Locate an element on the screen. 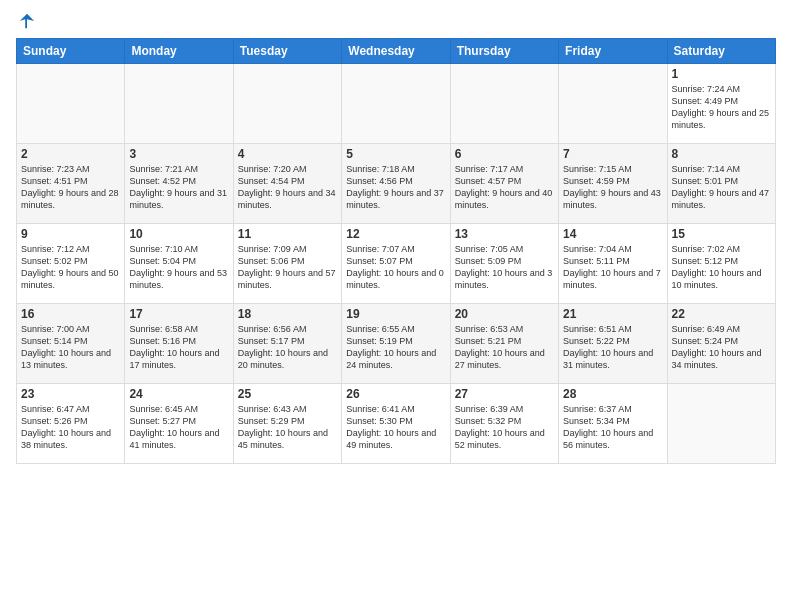  day-number: 28 is located at coordinates (612, 394).